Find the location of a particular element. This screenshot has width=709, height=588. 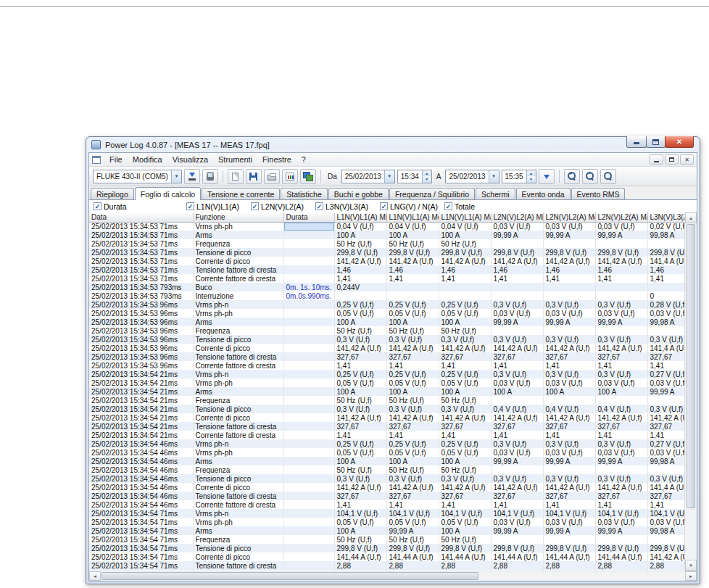

tab-evento-rms: Evento RMS is located at coordinates (599, 194).